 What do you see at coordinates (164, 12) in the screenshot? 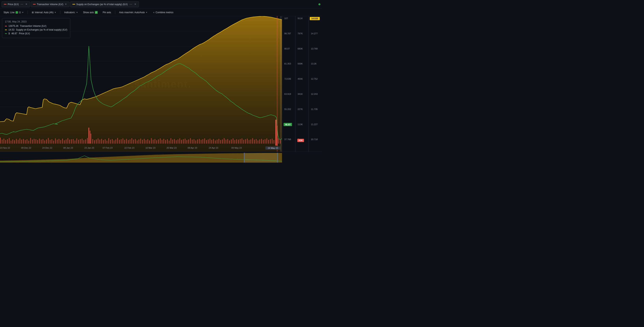
I see `combine-metrics-label: Combine metrics` at bounding box center [164, 12].